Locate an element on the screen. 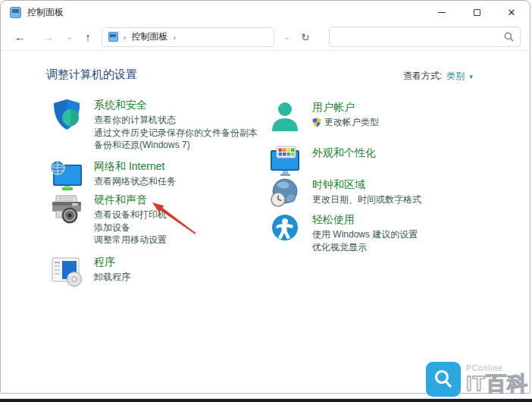 This screenshot has width=532, height=402. network-monitor-icon is located at coordinates (67, 176).